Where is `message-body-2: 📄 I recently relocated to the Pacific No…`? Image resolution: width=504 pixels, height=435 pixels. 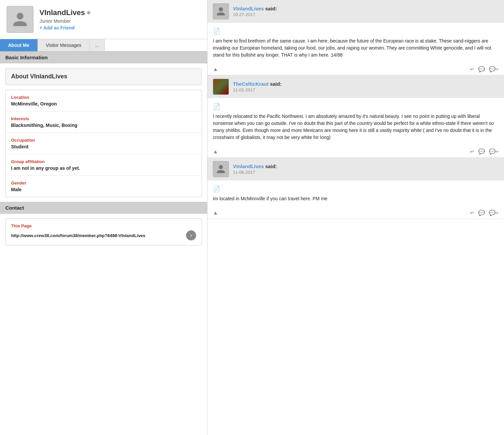
message-body-2: 📄 I recently relocated to the Pacific No… is located at coordinates (356, 122).